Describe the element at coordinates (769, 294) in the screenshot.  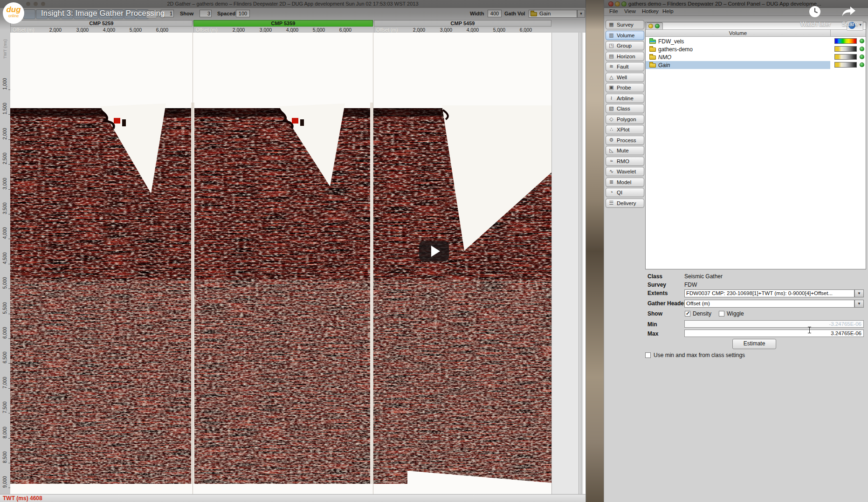
I see `extents-dropdown: FDW0037 CMP: 230-10698[1]+TWT (ms): 0-90…` at that location.